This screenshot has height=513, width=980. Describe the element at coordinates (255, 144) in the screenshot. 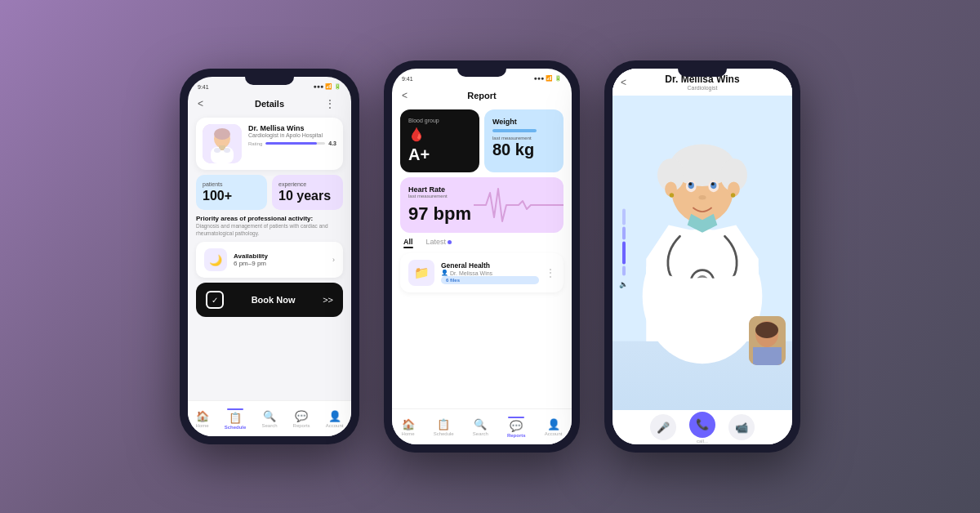

I see `rating-label: Rating` at that location.